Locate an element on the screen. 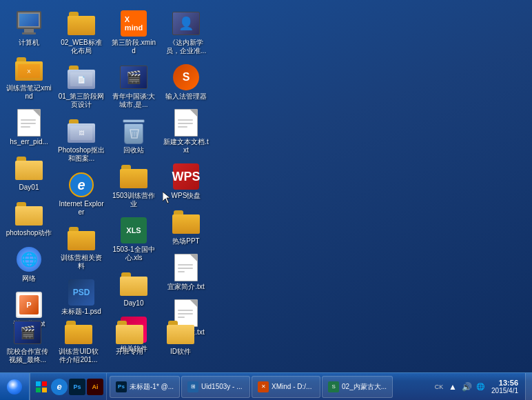  tray-arrow-icon: ▲ is located at coordinates (453, 387).